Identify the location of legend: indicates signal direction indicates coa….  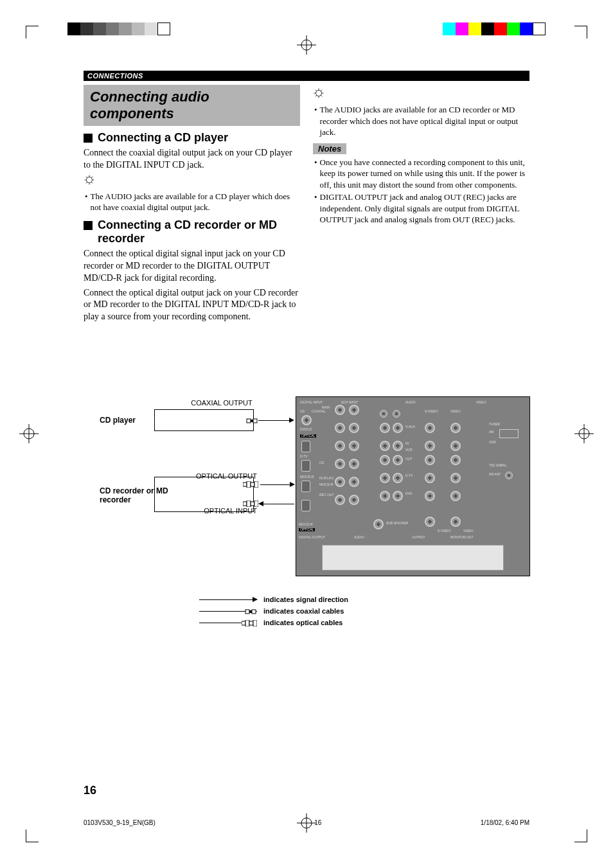
(306, 611).